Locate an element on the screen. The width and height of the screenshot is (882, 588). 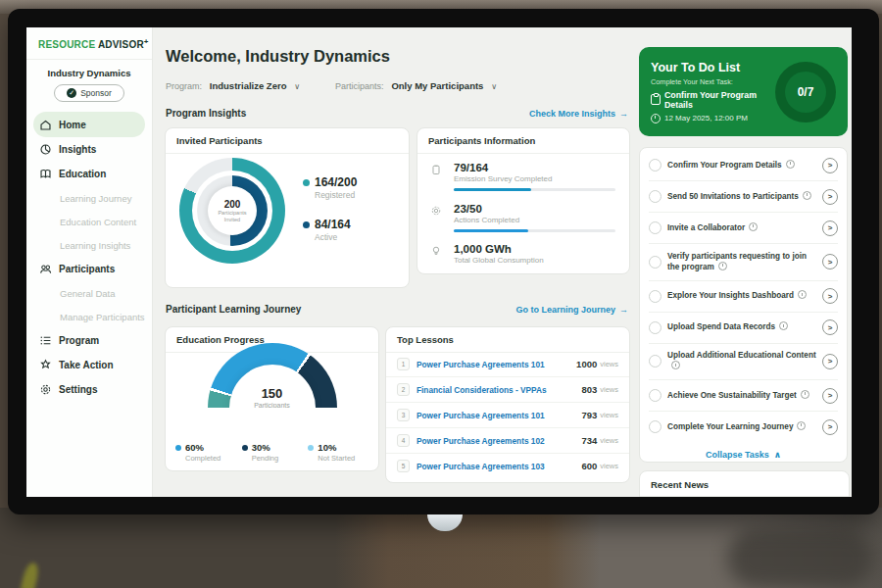
sidebar-item-insights: Insights is located at coordinates (89, 149).